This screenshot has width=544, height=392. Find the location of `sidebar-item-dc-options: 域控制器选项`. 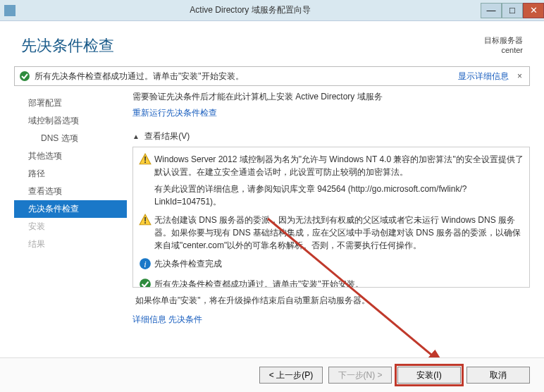

sidebar-item-dc-options: 域控制器选项 is located at coordinates (70, 121).